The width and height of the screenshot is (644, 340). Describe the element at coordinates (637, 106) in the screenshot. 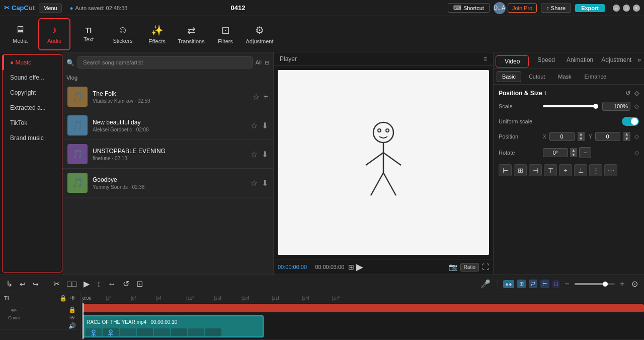

I see `scale-diamond: ◇` at that location.